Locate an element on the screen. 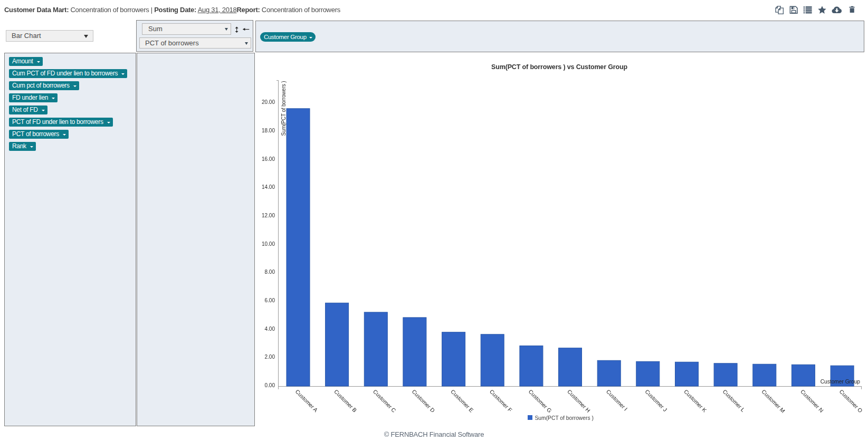  svg-text: 14.00 is located at coordinates (268, 187).